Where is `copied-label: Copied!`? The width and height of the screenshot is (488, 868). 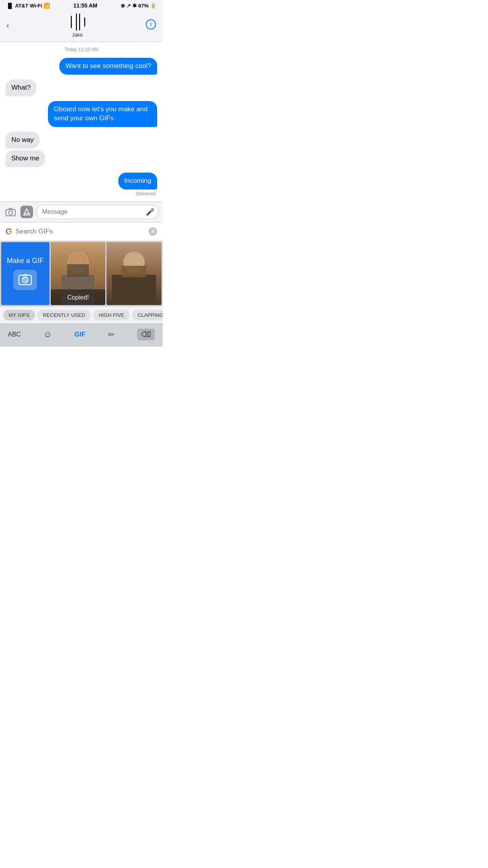 copied-label: Copied! is located at coordinates (78, 298).